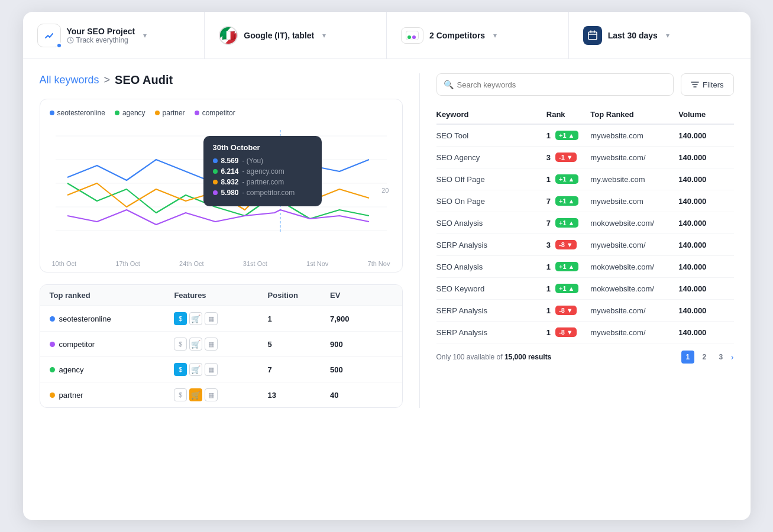  Describe the element at coordinates (361, 319) in the screenshot. I see `bt-ev: 7,900` at that location.